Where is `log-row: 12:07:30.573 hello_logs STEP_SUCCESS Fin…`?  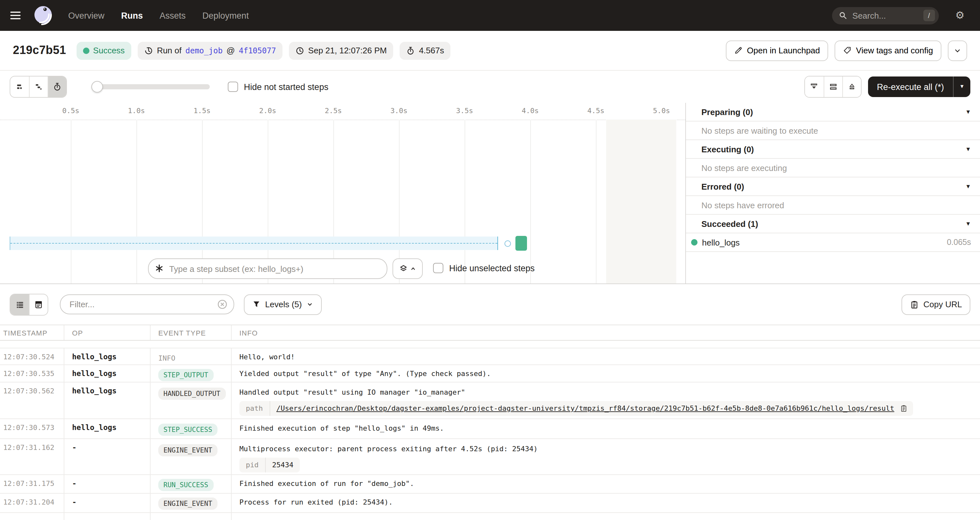
log-row: 12:07:30.573 hello_logs STEP_SUCCESS Fin… is located at coordinates (490, 429).